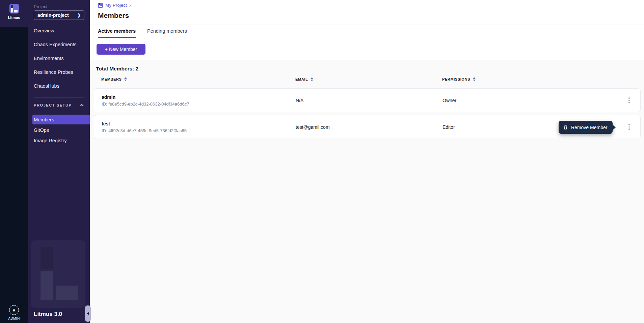 The image size is (644, 323). What do you see at coordinates (144, 127) in the screenshot?
I see `member-name-cell: test ID: 4ff92c3d-d6e7-459c-9ed5-736fd2f…` at bounding box center [144, 127].